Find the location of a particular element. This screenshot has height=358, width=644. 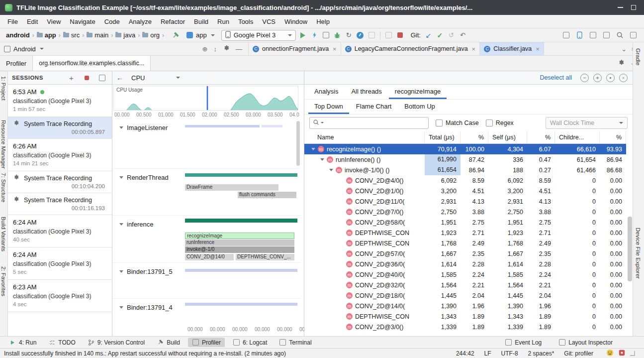

notification-icon is located at coordinates (622, 354).